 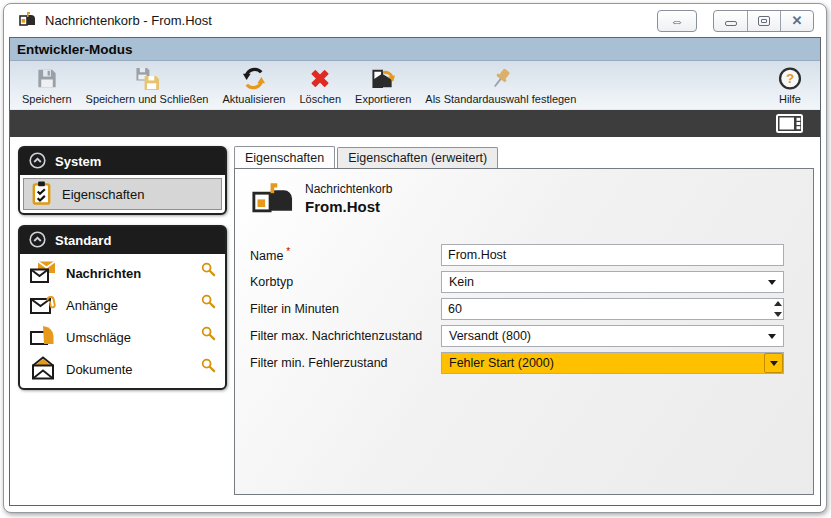 I want to click on refresh-label: Aktualisieren, so click(x=254, y=99).